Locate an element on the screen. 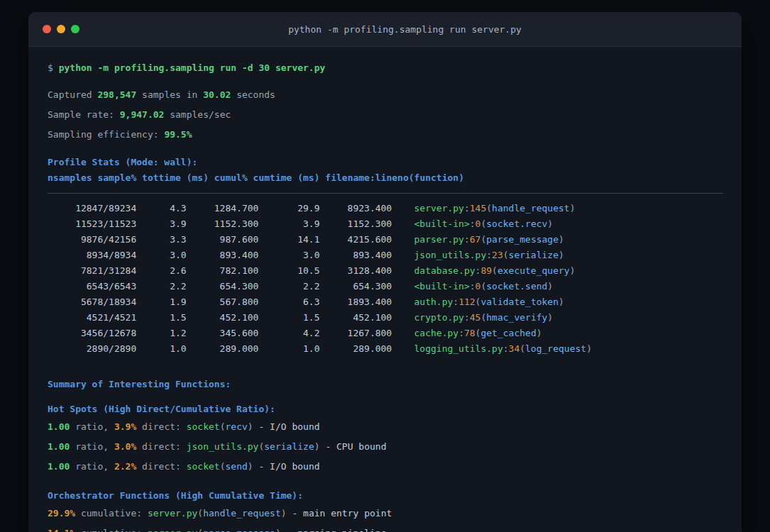  text-segment: python -m profiling.sampling run -d 30 s… is located at coordinates (192, 68).